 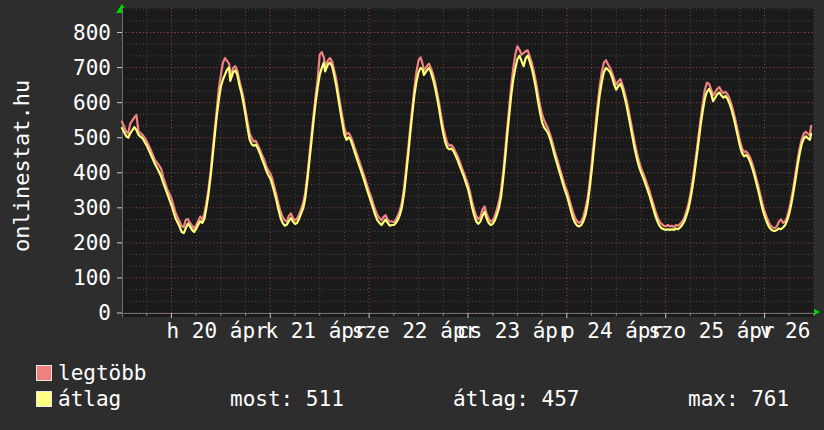 I want to click on x-axis-labels: h 20 áprk 21 áprsze 22 áprcs 23 áprp 24 …, so click(x=412, y=332).